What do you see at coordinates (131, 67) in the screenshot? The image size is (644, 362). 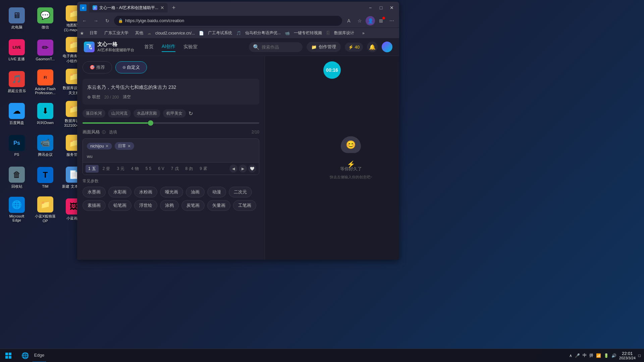 I see `tab-custom: ⊙ 自定义` at bounding box center [131, 67].